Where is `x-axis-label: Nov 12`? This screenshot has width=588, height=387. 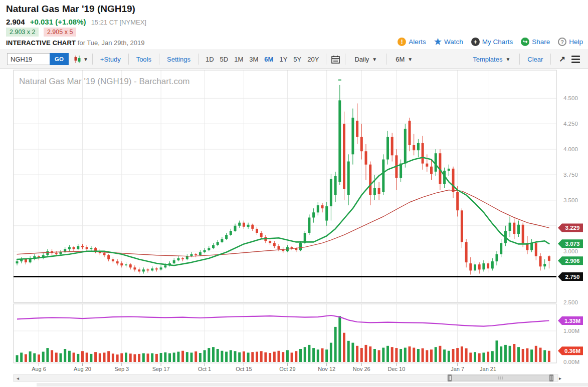 x-axis-label: Nov 12 is located at coordinates (327, 369).